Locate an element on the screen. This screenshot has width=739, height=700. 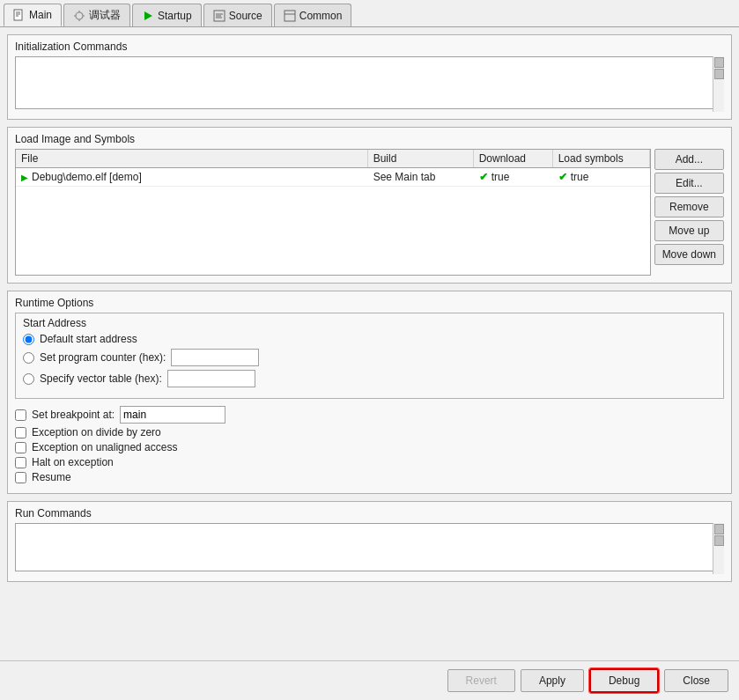
page-icon is located at coordinates (19, 15).